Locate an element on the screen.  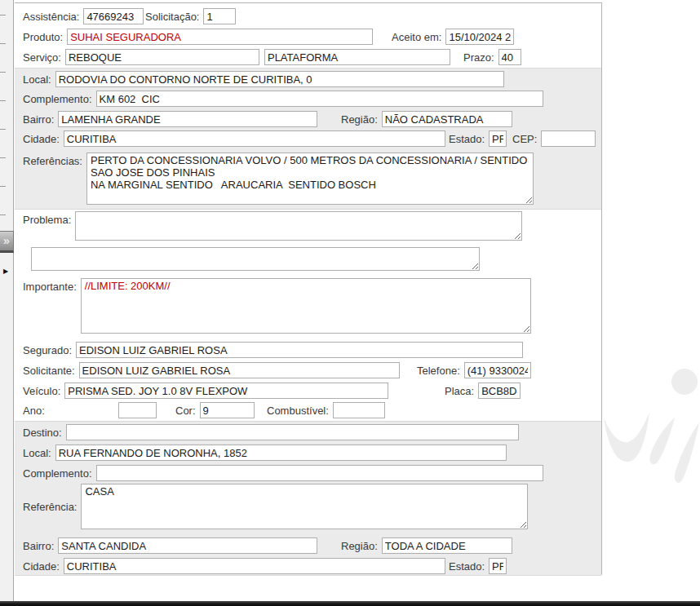
cor-input is located at coordinates (227, 410).